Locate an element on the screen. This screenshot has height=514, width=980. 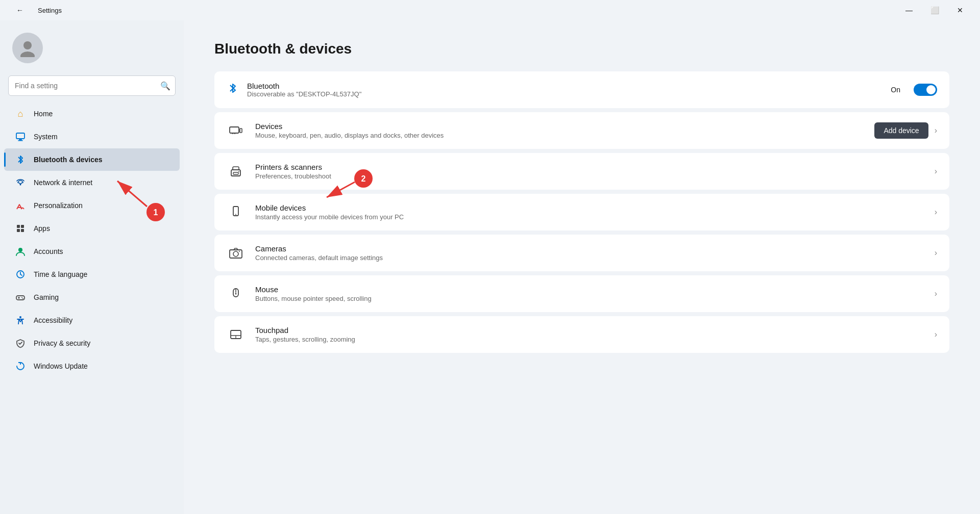
touchpad-chevron: › is located at coordinates (936, 335).